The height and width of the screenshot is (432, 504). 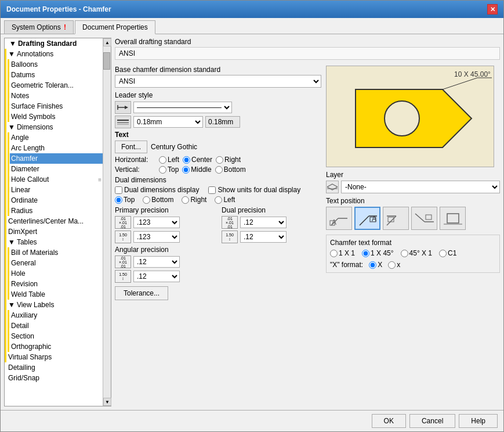 What do you see at coordinates (448, 253) in the screenshot?
I see `format-c1: C1` at bounding box center [448, 253].